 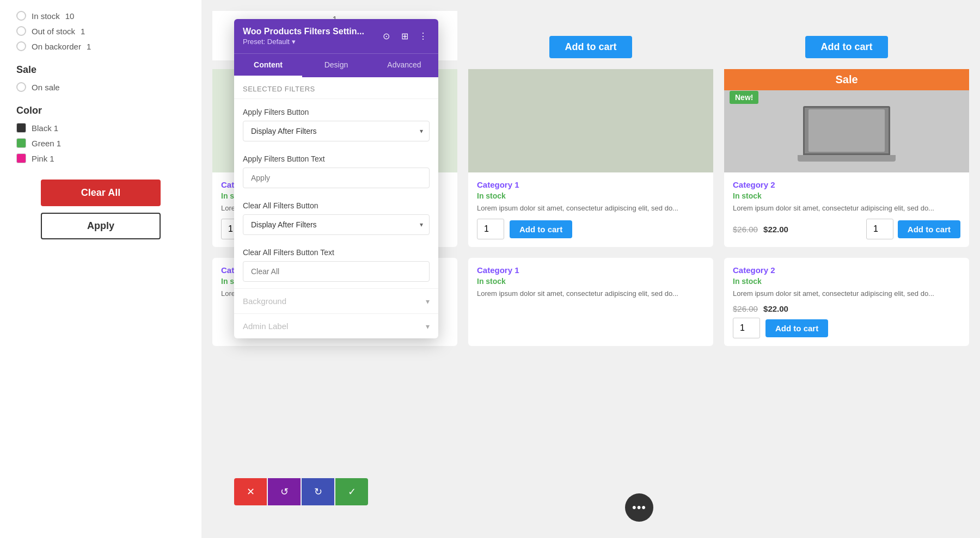 I want to click on clear-all-button-label: Clear All Filters Button, so click(x=336, y=206).